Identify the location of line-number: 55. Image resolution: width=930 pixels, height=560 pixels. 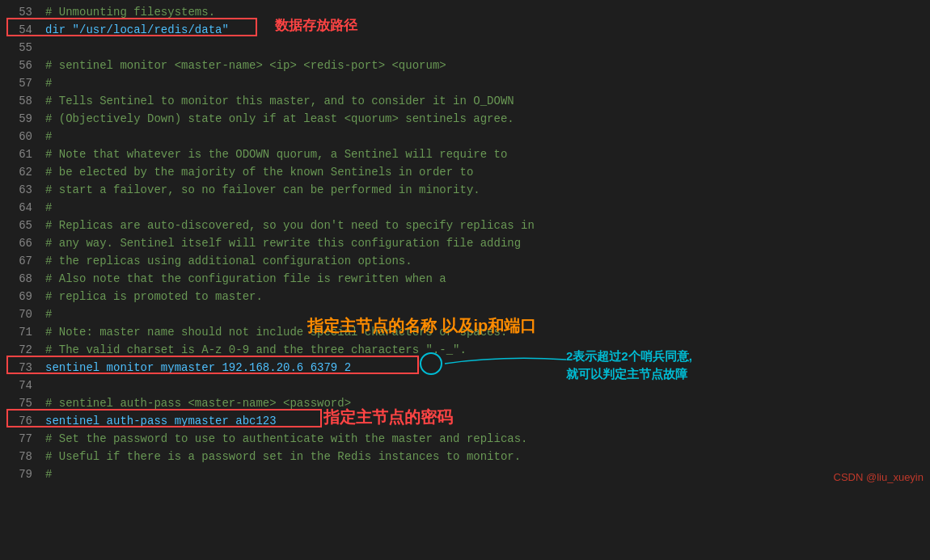
(19, 48).